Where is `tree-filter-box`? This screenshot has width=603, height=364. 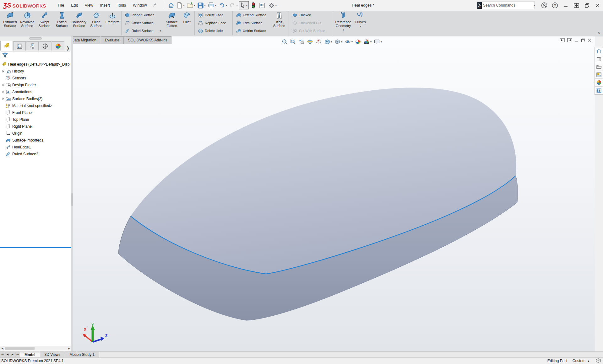 tree-filter-box is located at coordinates (35, 55).